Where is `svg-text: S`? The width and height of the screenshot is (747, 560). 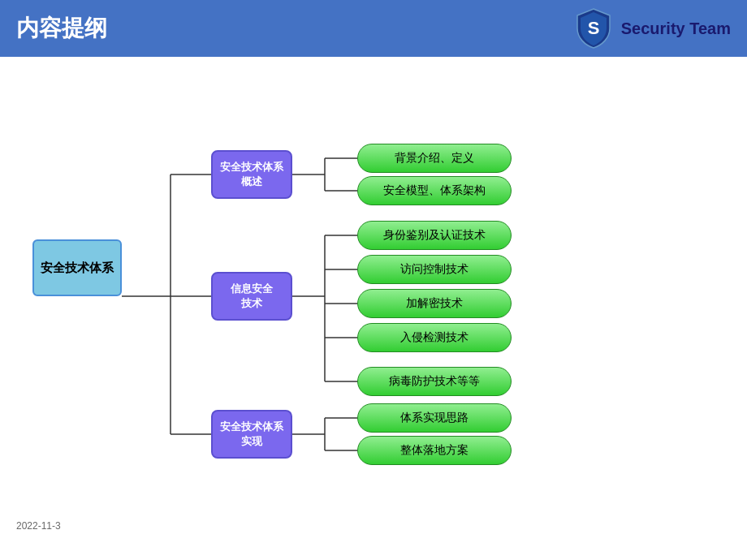 svg-text: S is located at coordinates (593, 28).